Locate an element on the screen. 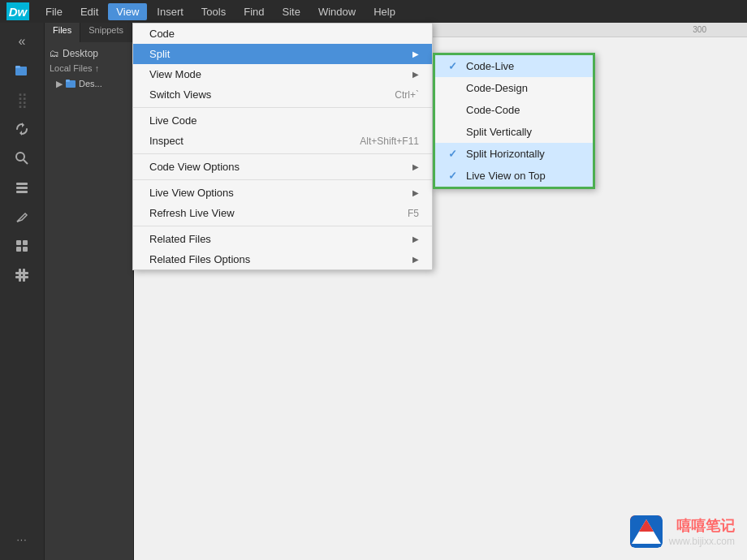 This screenshot has width=747, height=560. related-files-options-arrow-icon: ▶ is located at coordinates (416, 260).